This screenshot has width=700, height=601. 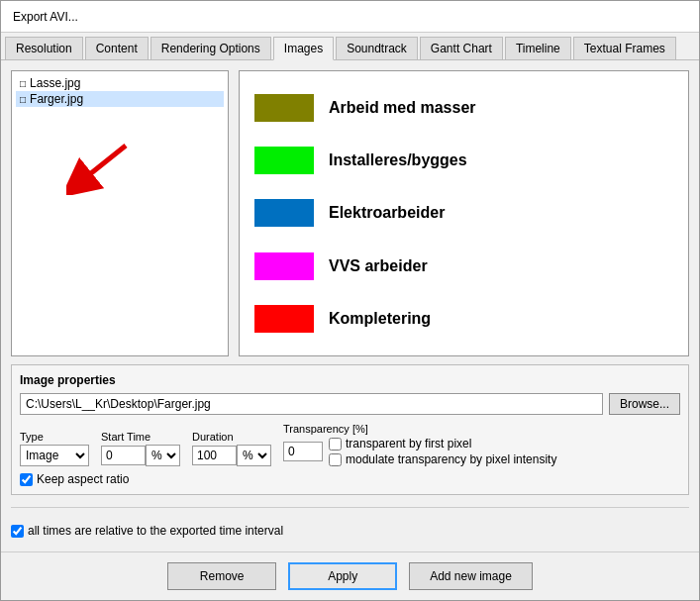 I want to click on legend-item: Elektroarbeider, so click(x=463, y=213).